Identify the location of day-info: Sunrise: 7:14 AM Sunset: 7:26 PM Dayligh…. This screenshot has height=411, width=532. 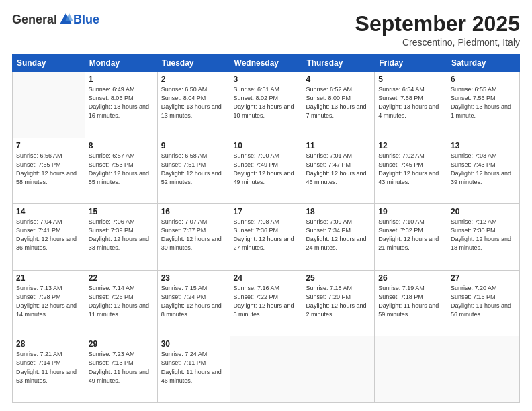
(121, 302).